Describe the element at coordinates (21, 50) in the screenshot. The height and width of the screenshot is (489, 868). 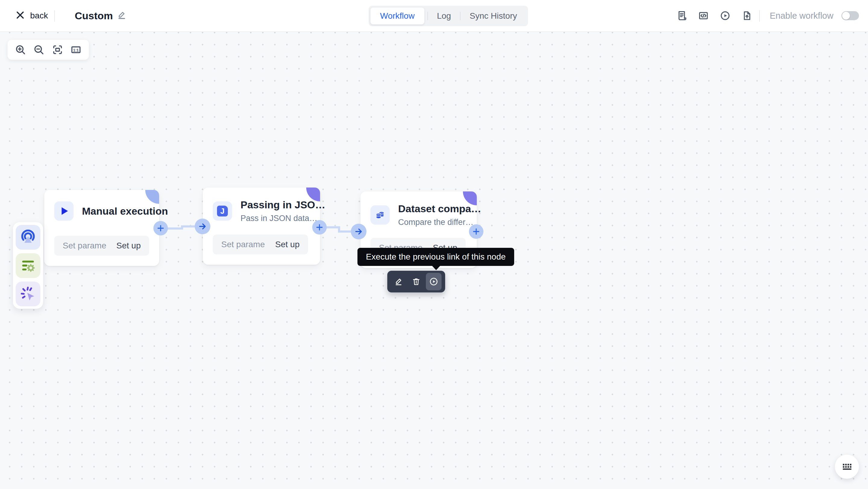
I see `zoom-in-icon` at that location.